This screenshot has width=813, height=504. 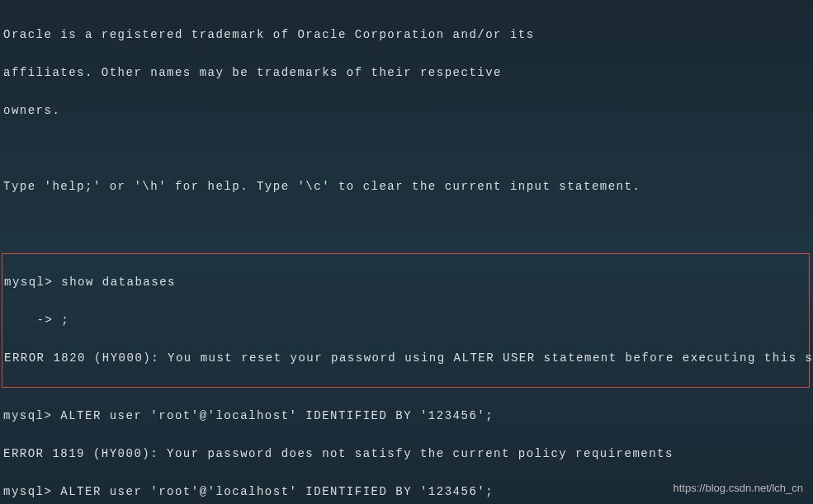 What do you see at coordinates (406, 282) in the screenshot?
I see `cmd-line: mysql> show databases` at bounding box center [406, 282].